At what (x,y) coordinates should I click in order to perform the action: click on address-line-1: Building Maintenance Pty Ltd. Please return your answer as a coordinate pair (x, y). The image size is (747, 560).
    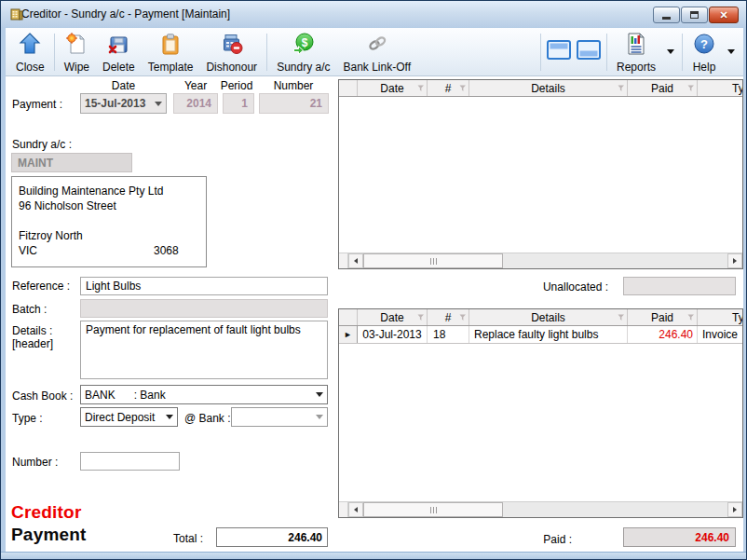
    Looking at the image, I should click on (91, 191).